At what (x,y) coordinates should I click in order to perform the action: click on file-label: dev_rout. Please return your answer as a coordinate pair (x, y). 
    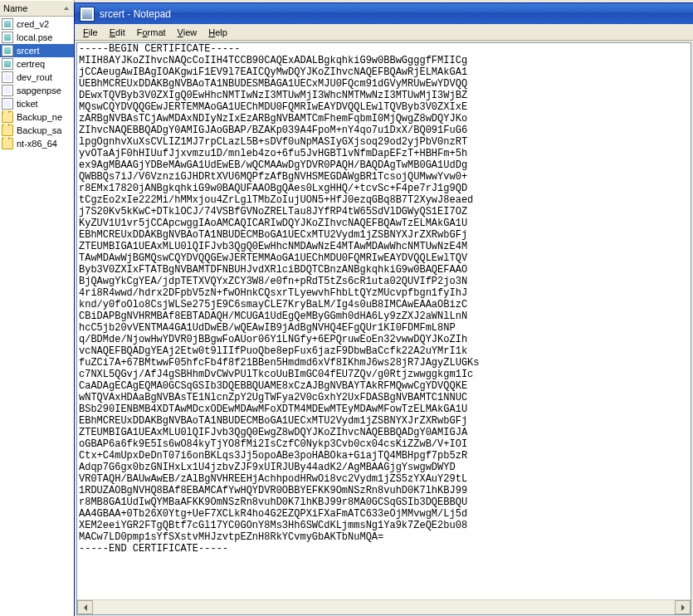
    Looking at the image, I should click on (35, 77).